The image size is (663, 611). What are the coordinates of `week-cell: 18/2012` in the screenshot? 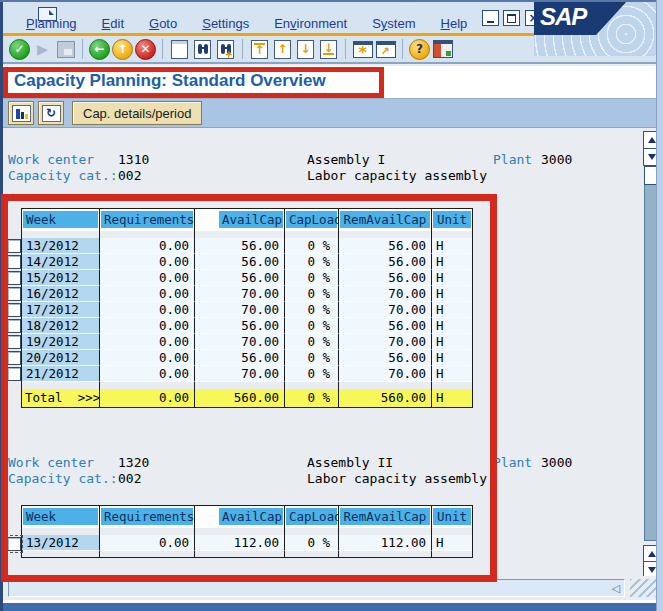 It's located at (61, 326).